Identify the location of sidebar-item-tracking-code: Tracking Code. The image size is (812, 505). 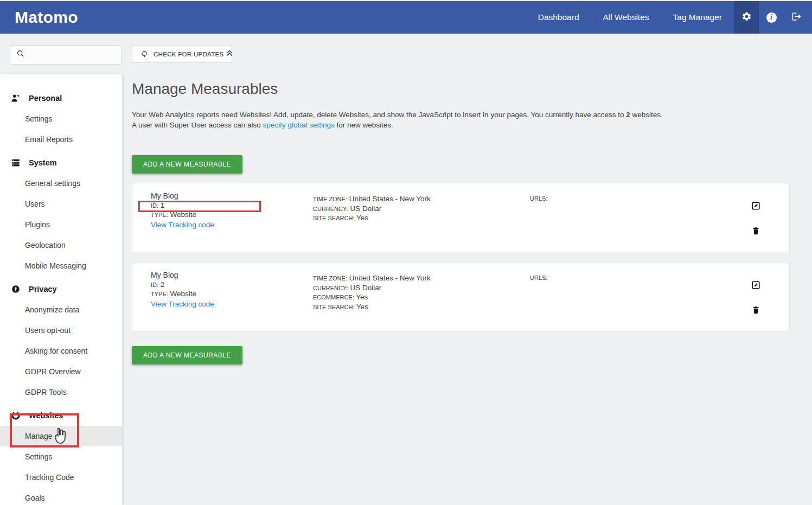
(61, 477).